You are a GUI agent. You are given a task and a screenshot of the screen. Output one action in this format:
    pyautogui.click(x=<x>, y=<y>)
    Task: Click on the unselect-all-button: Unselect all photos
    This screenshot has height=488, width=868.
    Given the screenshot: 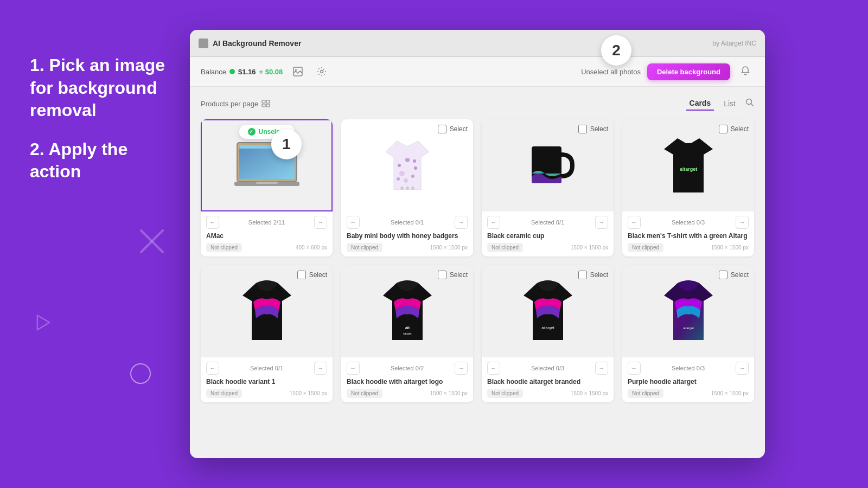 What is the action you would take?
    pyautogui.click(x=611, y=72)
    